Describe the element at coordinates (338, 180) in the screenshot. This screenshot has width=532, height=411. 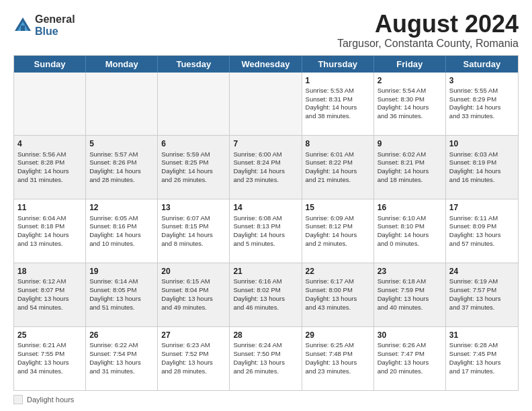
I see `day-detail: and 21 minutes.` at that location.